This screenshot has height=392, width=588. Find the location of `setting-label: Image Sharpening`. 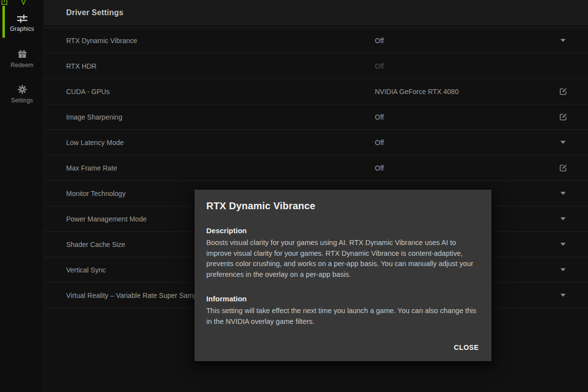

setting-label: Image Sharpening is located at coordinates (94, 117).